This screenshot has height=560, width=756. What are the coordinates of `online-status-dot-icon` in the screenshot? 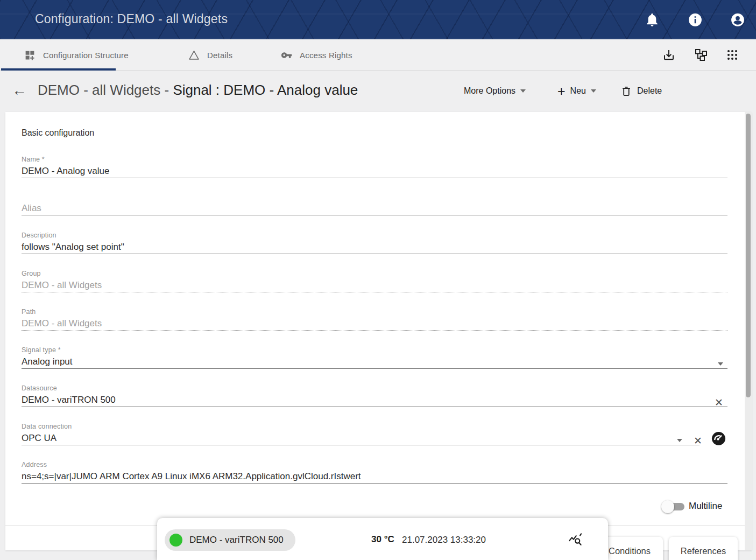 It's located at (176, 540).